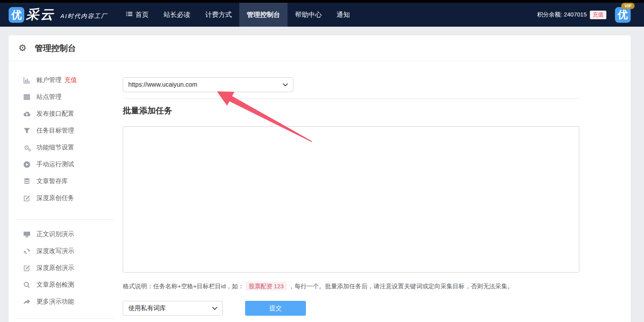 Image resolution: width=644 pixels, height=322 pixels. Describe the element at coordinates (27, 182) in the screenshot. I see `database-icon` at that location.